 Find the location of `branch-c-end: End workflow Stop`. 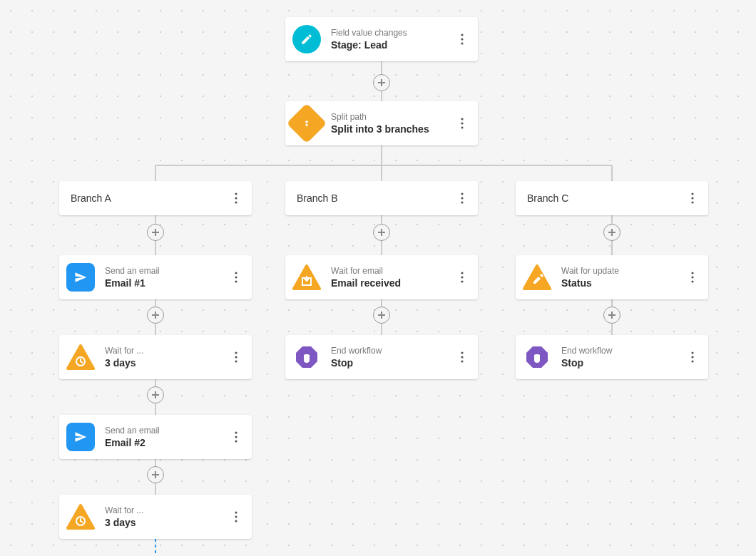

branch-c-end: End workflow Stop is located at coordinates (612, 357).